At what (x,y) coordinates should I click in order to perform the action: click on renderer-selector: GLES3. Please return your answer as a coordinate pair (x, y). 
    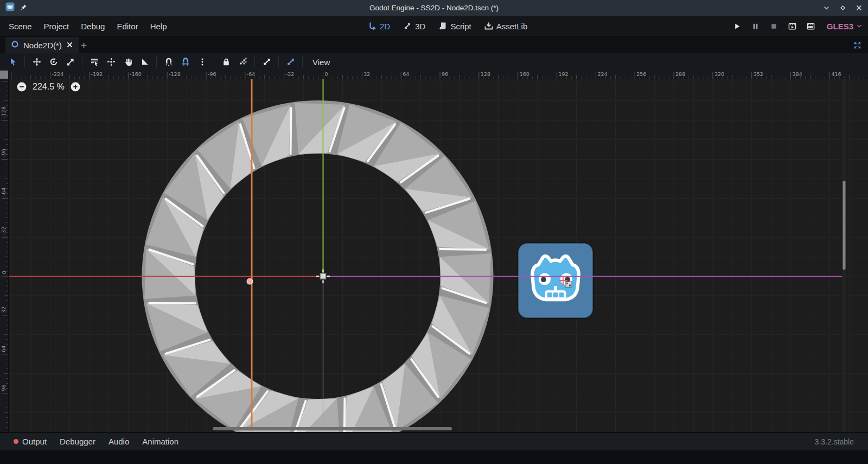
    Looking at the image, I should click on (845, 26).